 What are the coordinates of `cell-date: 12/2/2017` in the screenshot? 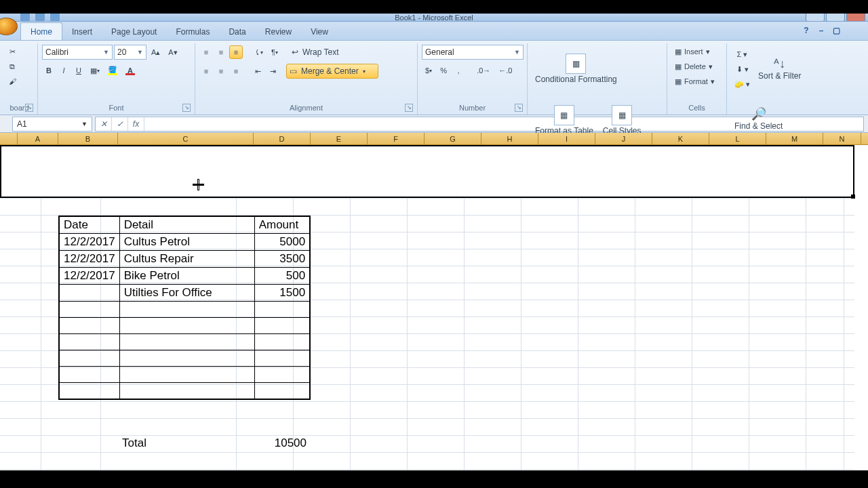 It's located at (90, 259).